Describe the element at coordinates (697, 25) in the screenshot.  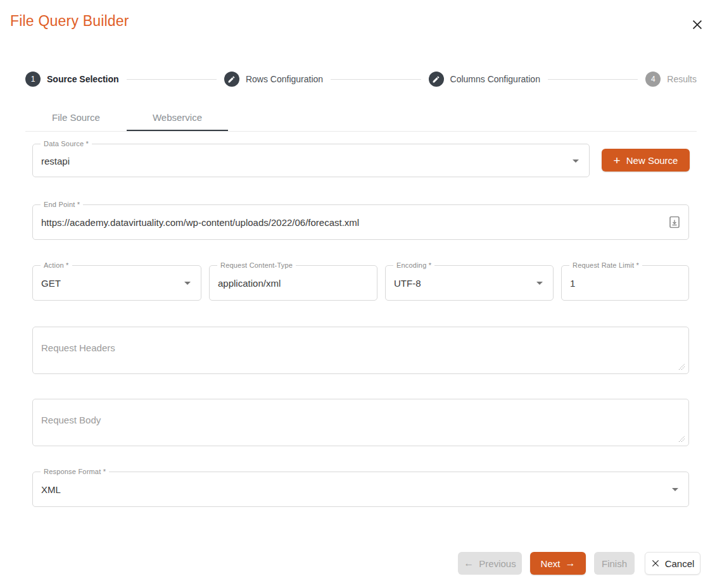
I see `close-icon` at that location.